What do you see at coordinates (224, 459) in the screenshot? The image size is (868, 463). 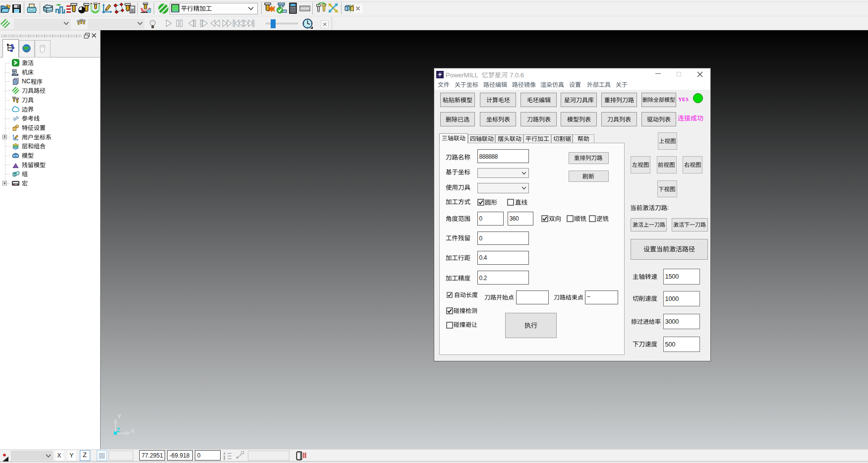 I see `svg-text: z` at bounding box center [224, 459].